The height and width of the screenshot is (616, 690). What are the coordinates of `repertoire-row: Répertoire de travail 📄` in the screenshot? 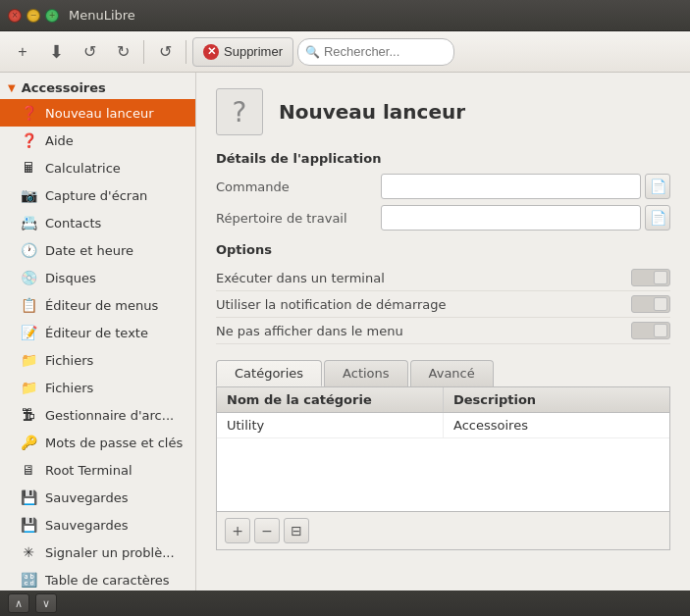 It's located at (444, 218).